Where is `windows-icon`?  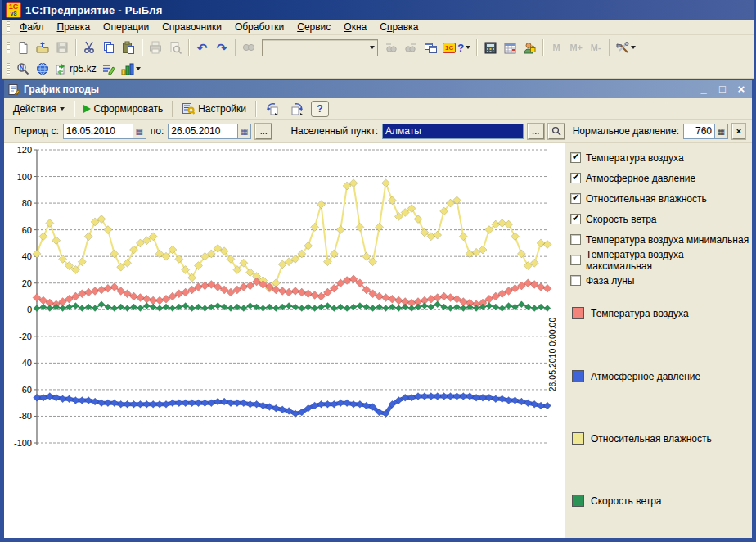 windows-icon is located at coordinates (430, 47).